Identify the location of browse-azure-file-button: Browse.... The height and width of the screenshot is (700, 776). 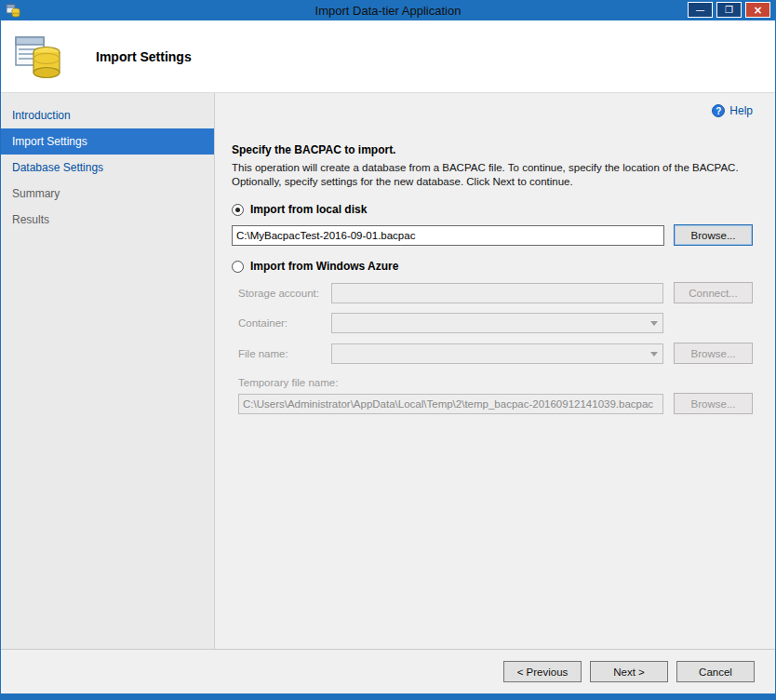
(713, 354).